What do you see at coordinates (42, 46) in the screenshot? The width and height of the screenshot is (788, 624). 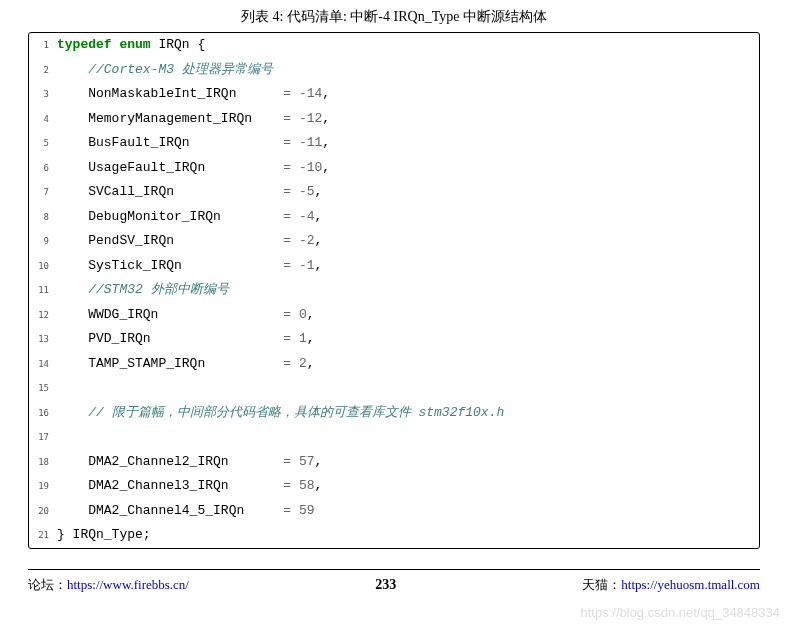 I see `line-number: 1` at bounding box center [42, 46].